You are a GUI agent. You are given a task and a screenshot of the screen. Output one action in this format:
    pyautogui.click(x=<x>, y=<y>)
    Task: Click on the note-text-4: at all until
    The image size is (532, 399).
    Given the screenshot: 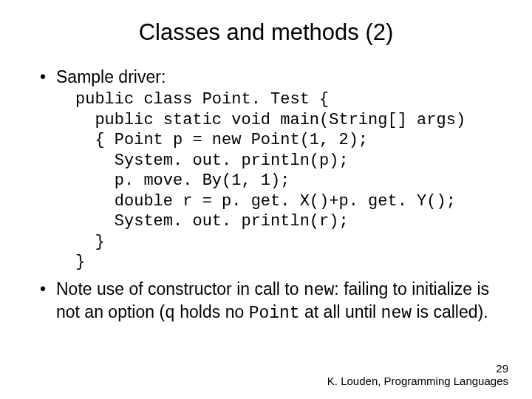 What is the action you would take?
    pyautogui.click(x=341, y=312)
    